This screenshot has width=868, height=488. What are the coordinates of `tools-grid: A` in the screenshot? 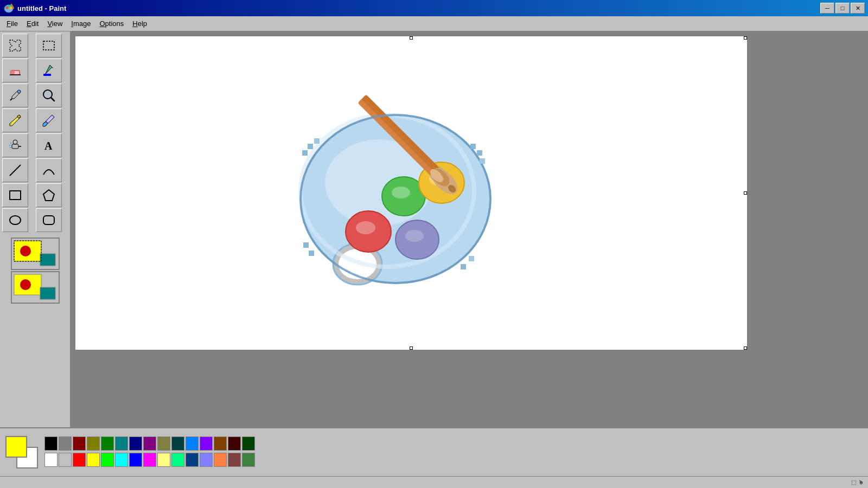 It's located at (35, 133).